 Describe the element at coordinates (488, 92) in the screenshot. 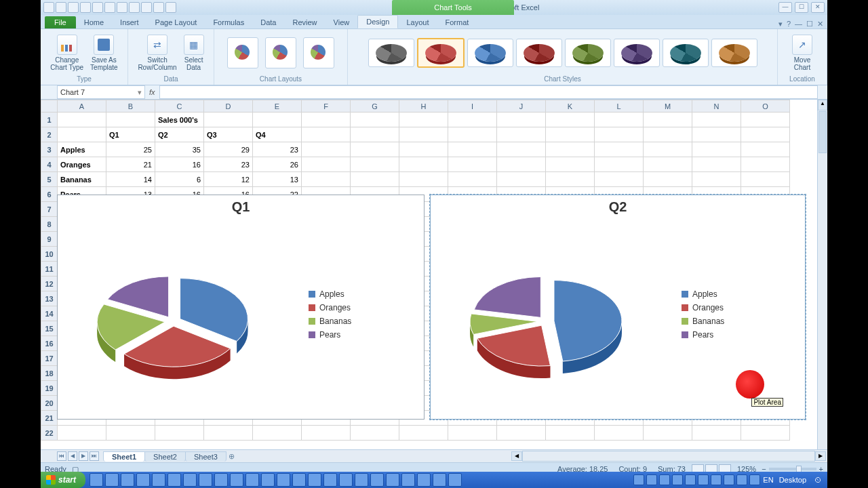

I see `formula-bar` at that location.